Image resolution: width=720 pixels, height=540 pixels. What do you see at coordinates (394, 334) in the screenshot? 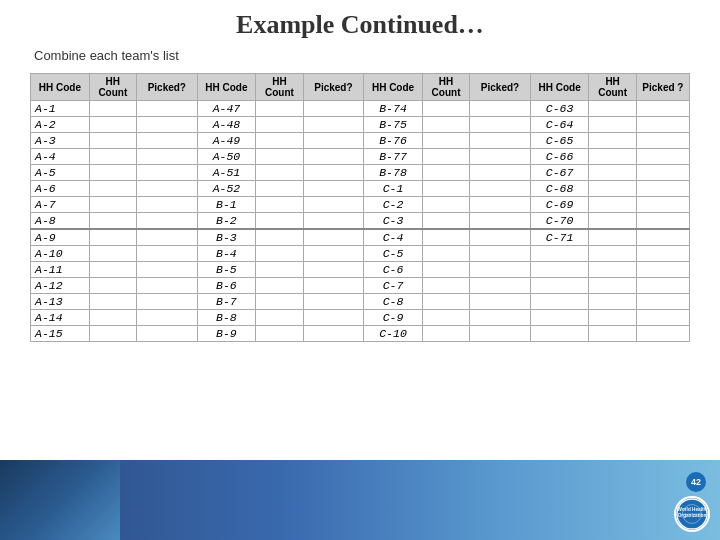
I see `table-cell: C-10` at bounding box center [394, 334].